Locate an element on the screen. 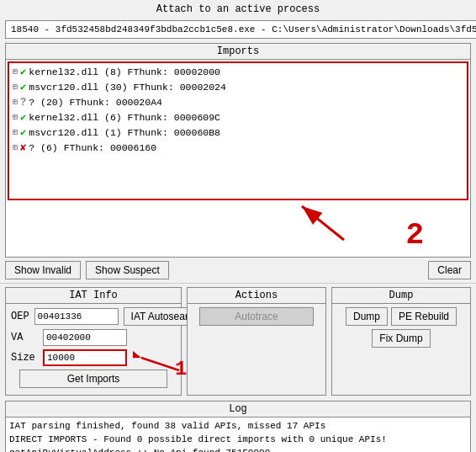 Image resolution: width=476 pixels, height=452 pixels. size-label: Size is located at coordinates (24, 358).